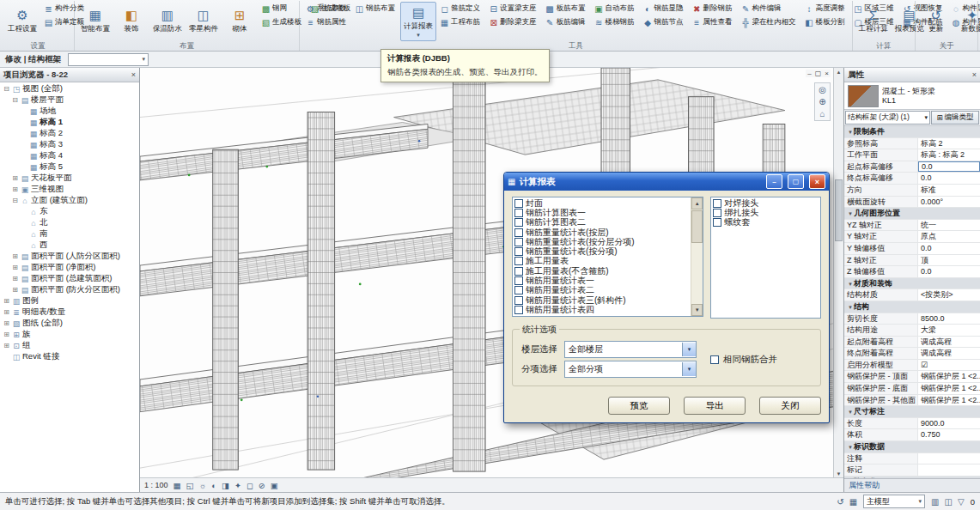  Describe the element at coordinates (912, 401) in the screenshot. I see `property-row: 钢筋保护层 - 其他面 钢筋保护层 1 <2...` at that location.